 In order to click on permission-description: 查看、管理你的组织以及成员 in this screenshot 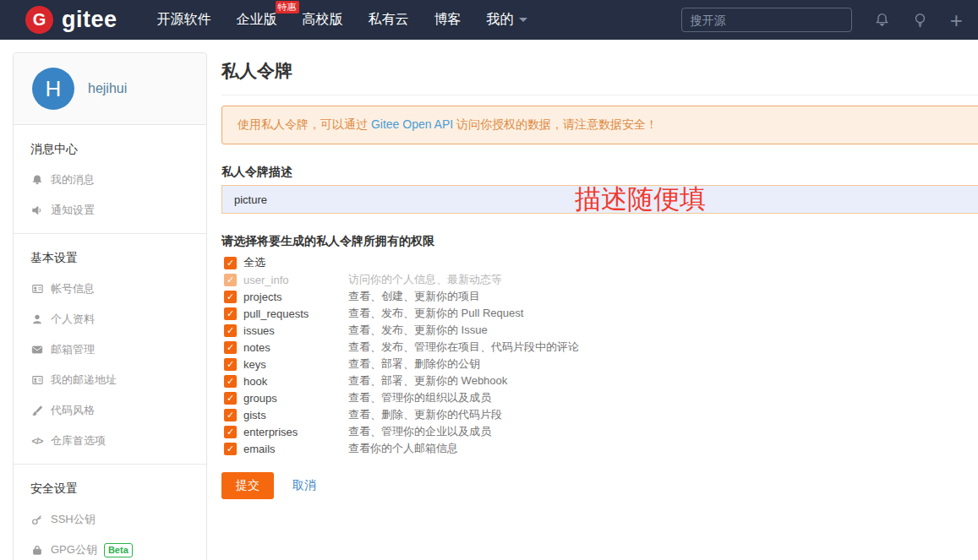, I will do `click(419, 398)`.